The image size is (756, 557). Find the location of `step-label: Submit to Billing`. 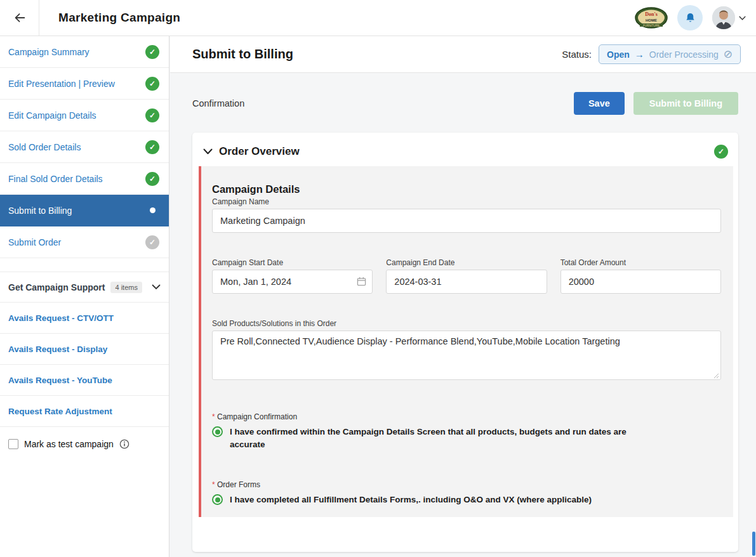

step-label: Submit to Billing is located at coordinates (40, 211).